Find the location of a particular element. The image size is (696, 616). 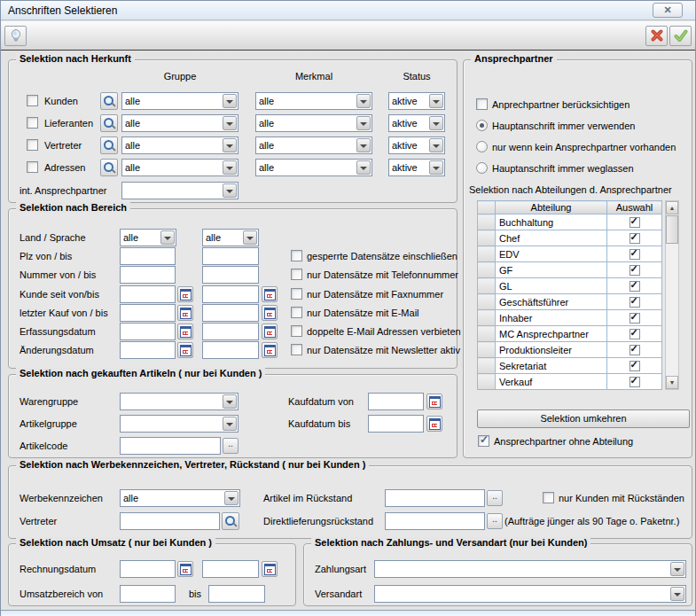

hint-button is located at coordinates (16, 35).